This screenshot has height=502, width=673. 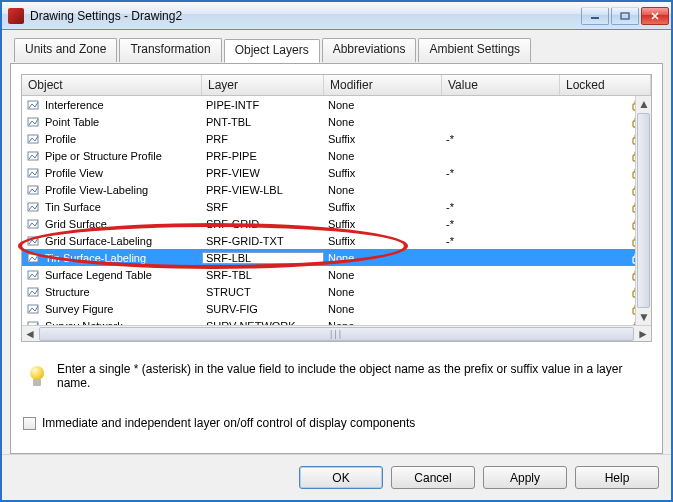 I want to click on table-row: Tin SurfaceSRFSuffix-*, so click(x=336, y=206).